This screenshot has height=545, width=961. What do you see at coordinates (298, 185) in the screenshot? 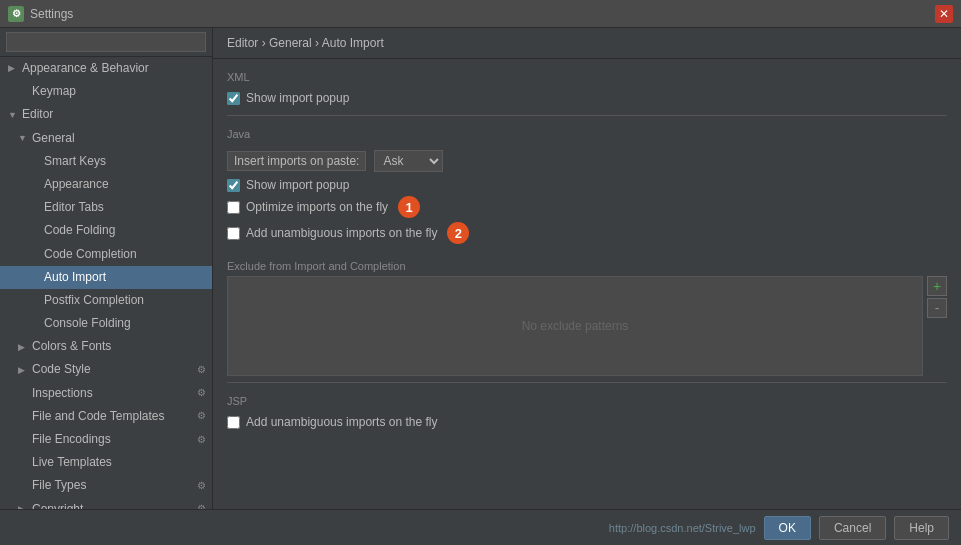
I see `java-show-import-label: Show import popup` at bounding box center [298, 185].